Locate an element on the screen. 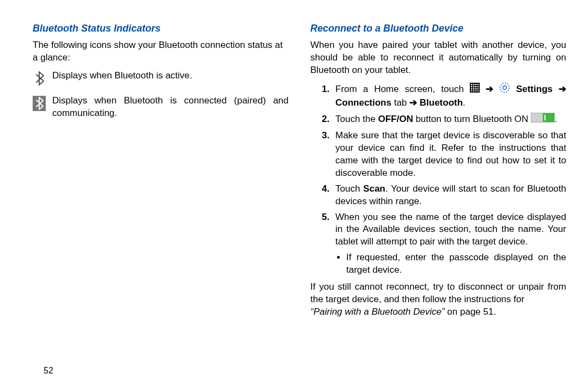 This screenshot has height=392, width=588. settings-label: Settings is located at coordinates (535, 89).